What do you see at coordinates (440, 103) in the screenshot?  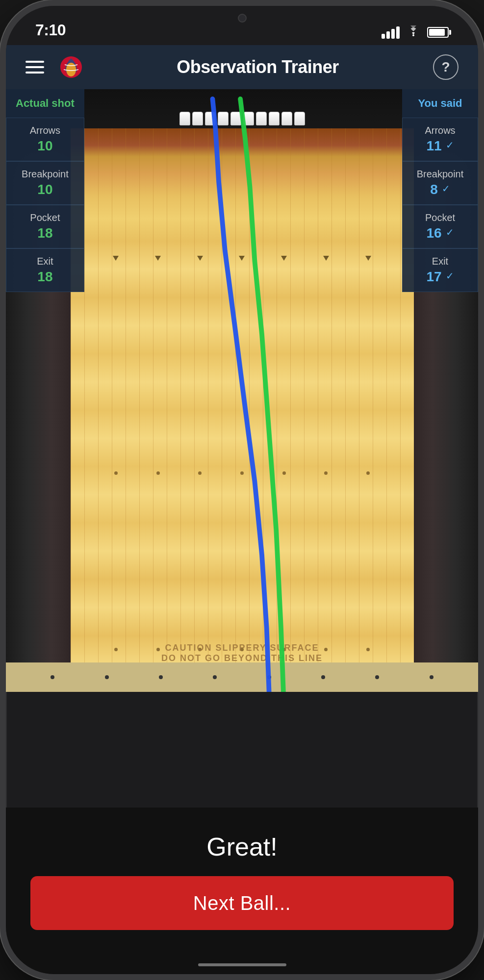 I see `you-said-header: You said` at bounding box center [440, 103].